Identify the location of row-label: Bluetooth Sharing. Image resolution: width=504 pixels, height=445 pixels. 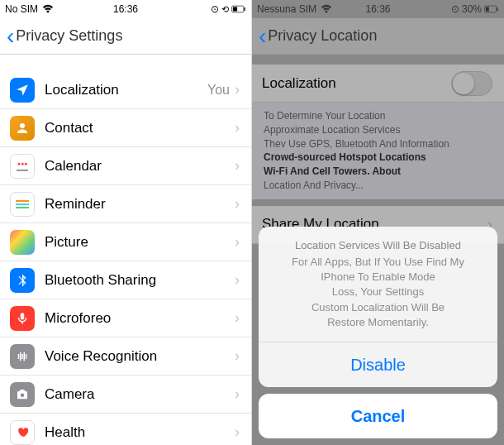
(140, 280).